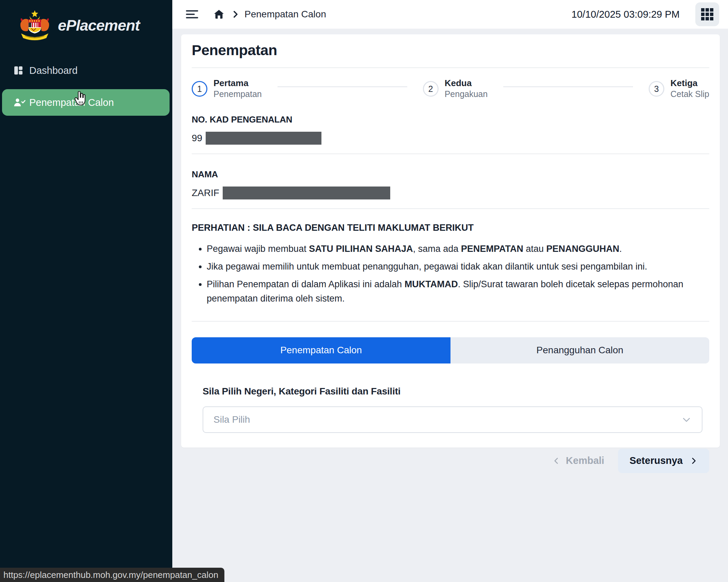  Describe the element at coordinates (686, 420) in the screenshot. I see `chevron-down-icon` at that location.